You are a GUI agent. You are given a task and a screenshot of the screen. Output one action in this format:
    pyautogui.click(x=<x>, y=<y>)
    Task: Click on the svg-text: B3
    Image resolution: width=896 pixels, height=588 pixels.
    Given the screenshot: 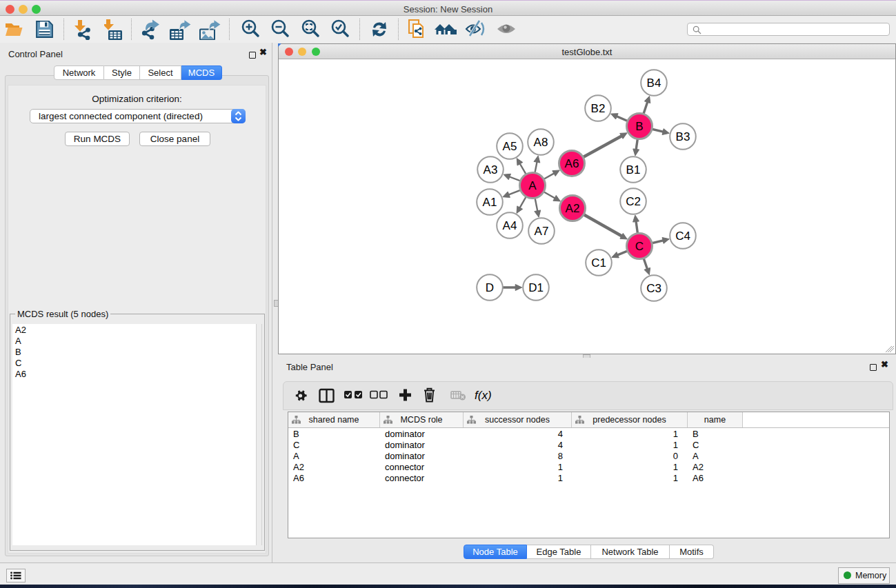 What is the action you would take?
    pyautogui.click(x=683, y=136)
    